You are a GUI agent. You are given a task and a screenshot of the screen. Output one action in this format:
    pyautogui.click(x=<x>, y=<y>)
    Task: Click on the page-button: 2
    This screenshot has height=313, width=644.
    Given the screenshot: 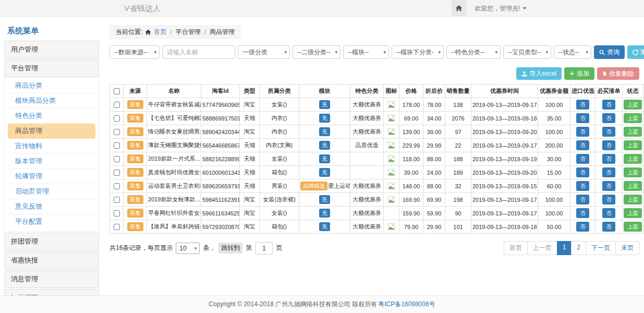 What is the action you would take?
    pyautogui.click(x=579, y=248)
    